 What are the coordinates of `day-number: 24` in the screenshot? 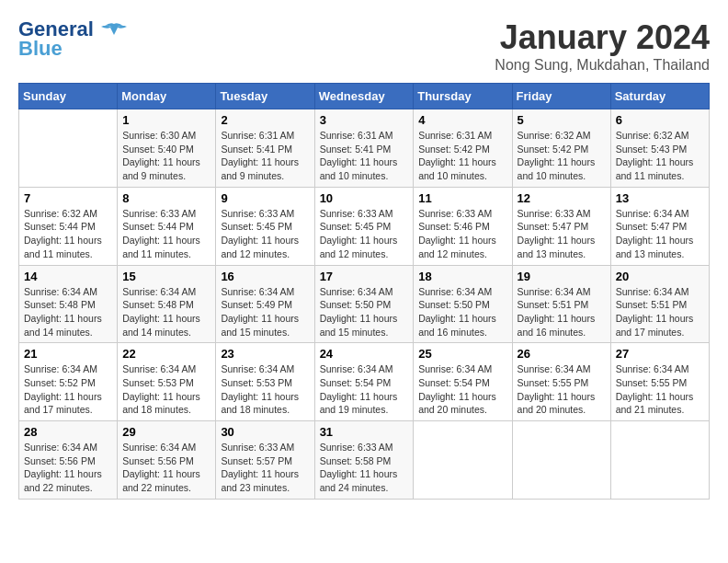 It's located at (364, 353).